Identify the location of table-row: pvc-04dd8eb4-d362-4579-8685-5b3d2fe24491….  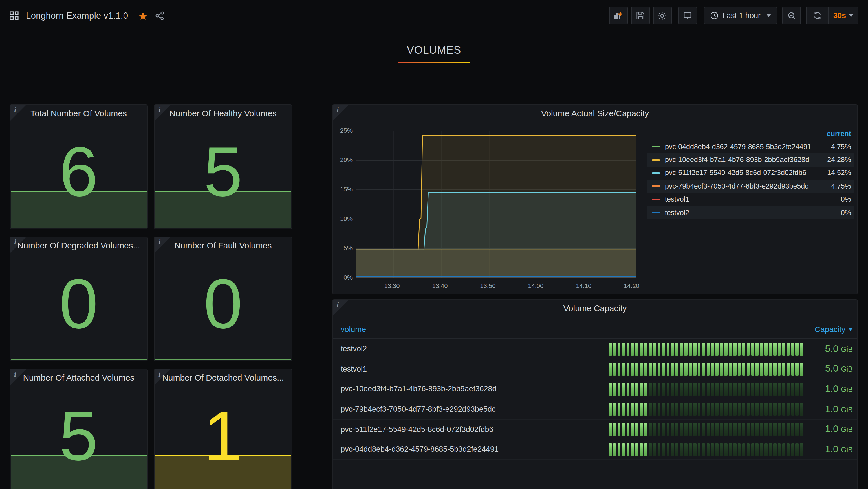
(595, 450).